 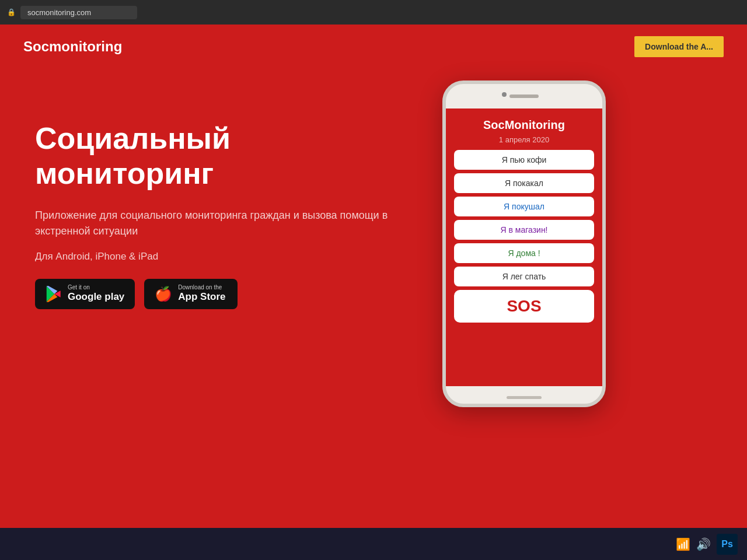 I want to click on phone-btn-toilet: Я покакал, so click(x=524, y=183).